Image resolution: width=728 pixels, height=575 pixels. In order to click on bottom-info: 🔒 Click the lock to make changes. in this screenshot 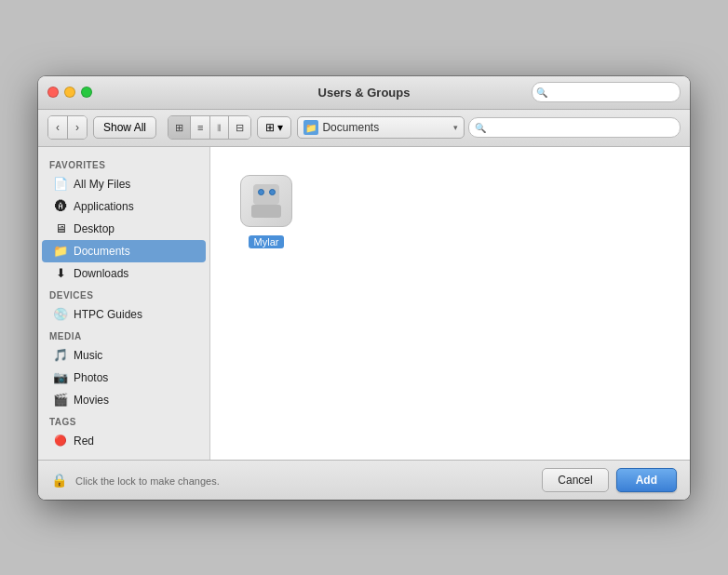, I will do `click(292, 480)`.